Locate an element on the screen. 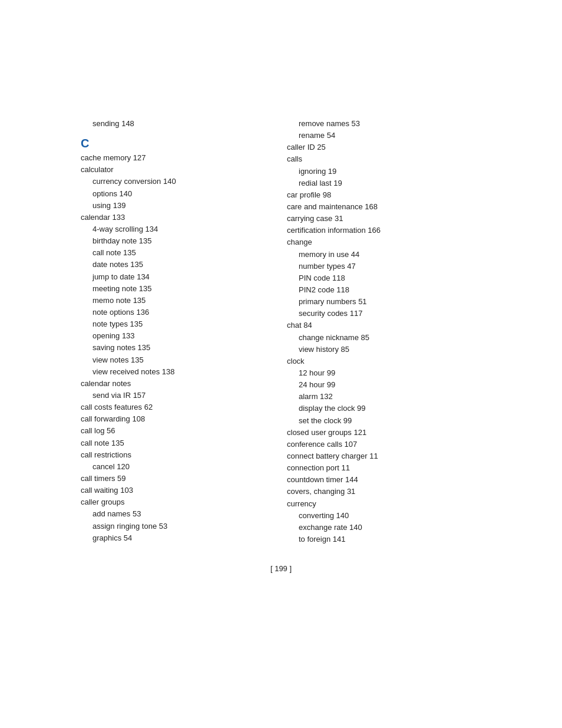  index-entry: sending 148 is located at coordinates (178, 124).